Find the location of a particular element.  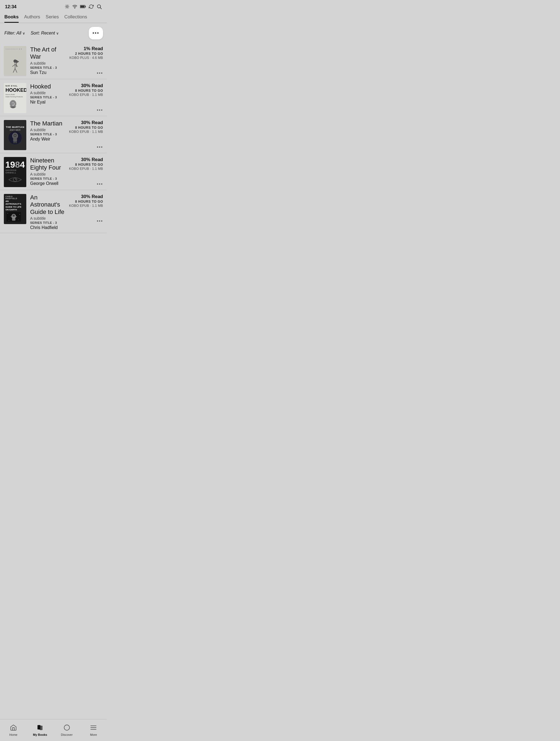

book-cover-1984: 1984 GEORGE ORWELL is located at coordinates (15, 172).